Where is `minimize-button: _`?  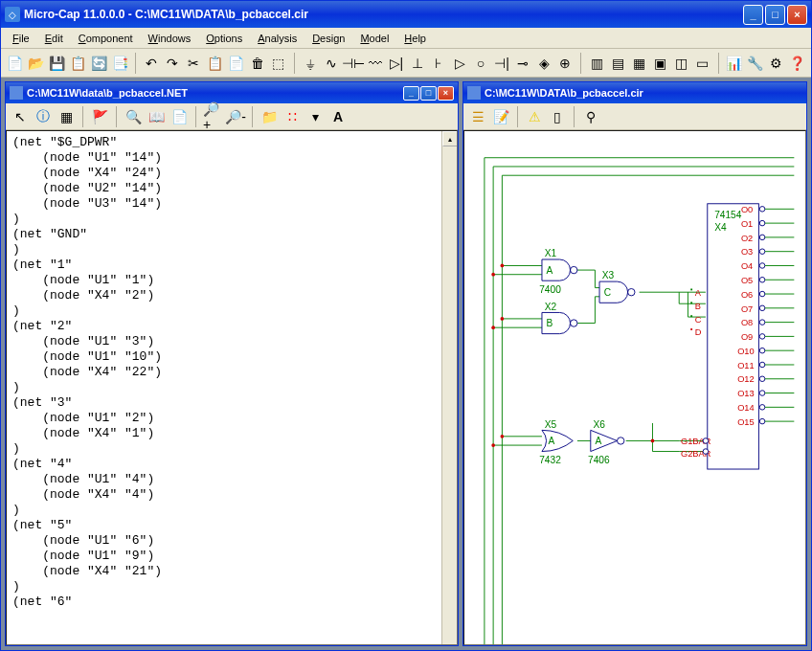
minimize-button: _ is located at coordinates (753, 15).